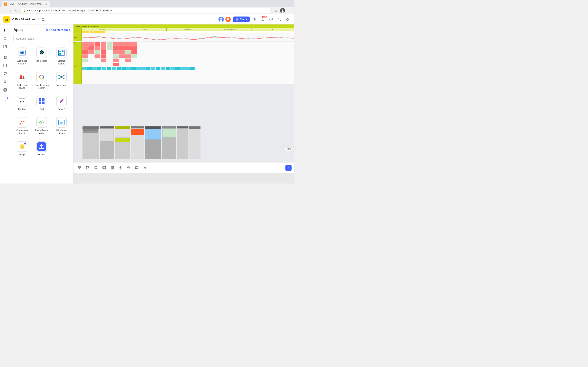  What do you see at coordinates (112, 168) in the screenshot?
I see `bottom-tool-table` at bounding box center [112, 168].